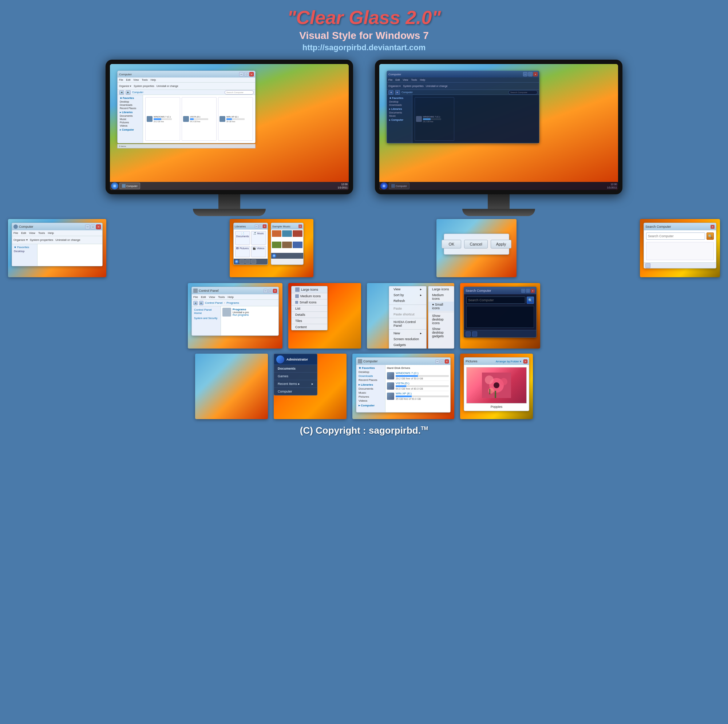 The image size is (728, 724). Describe the element at coordinates (399, 186) in the screenshot. I see `right-taskbar-item: Computer` at that location.